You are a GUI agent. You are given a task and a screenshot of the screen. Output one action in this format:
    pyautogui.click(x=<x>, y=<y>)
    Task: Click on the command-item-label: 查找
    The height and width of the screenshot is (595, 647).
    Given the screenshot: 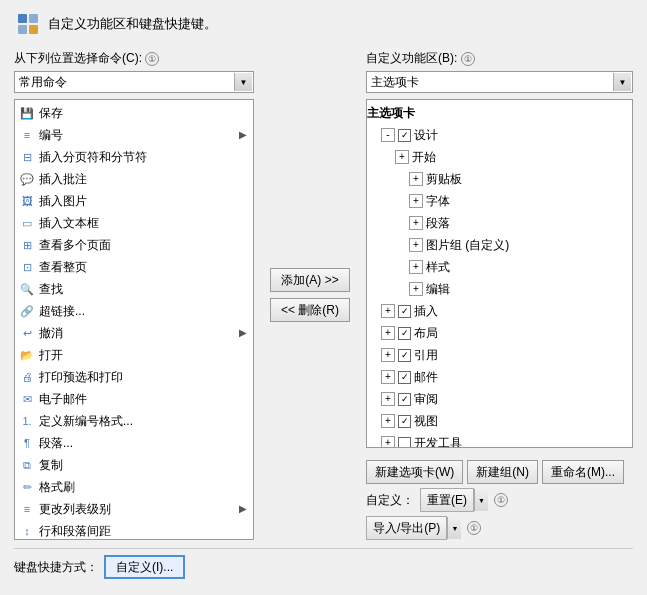 What is the action you would take?
    pyautogui.click(x=51, y=289)
    